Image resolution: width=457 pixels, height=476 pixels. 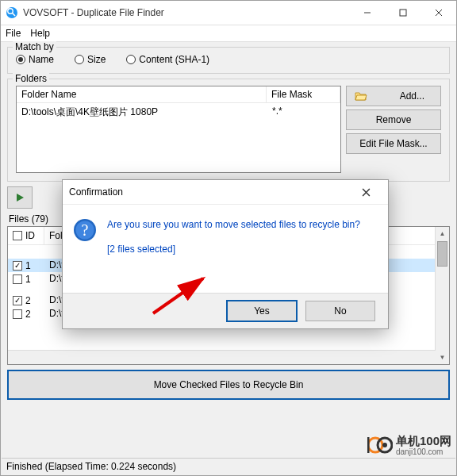 I want to click on play-icon, so click(x=20, y=198).